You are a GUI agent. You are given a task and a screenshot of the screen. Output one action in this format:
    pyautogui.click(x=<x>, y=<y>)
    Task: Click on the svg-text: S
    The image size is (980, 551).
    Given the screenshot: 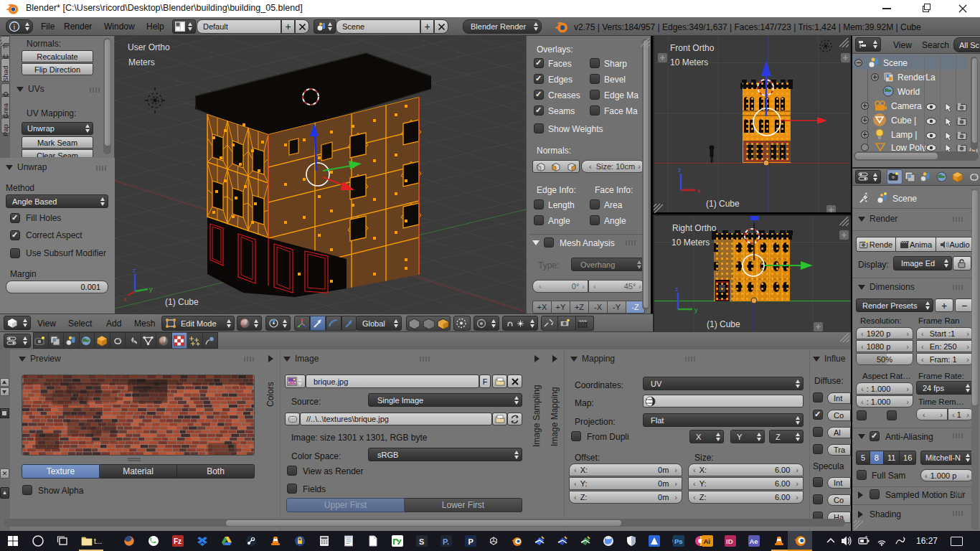 What is the action you would take?
    pyautogui.click(x=422, y=542)
    